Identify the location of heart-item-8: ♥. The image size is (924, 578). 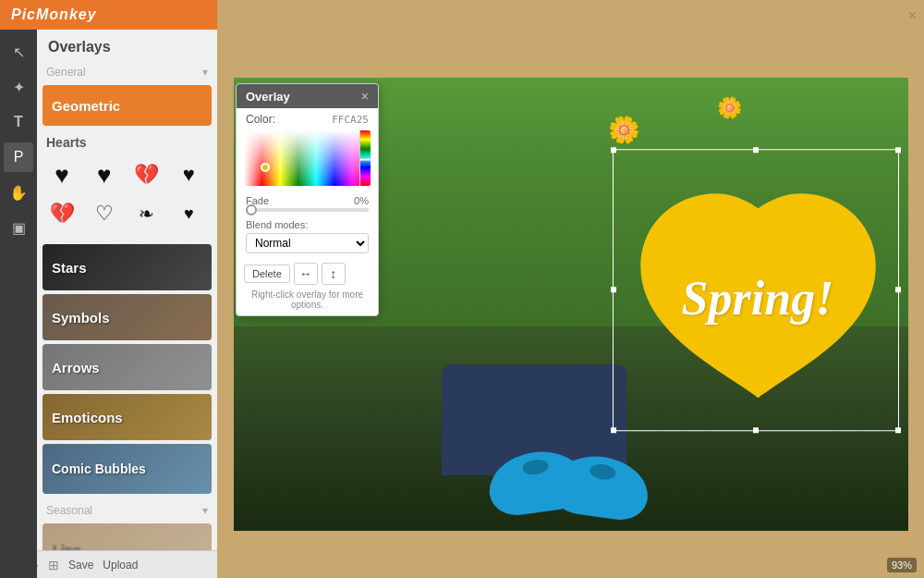
(188, 214).